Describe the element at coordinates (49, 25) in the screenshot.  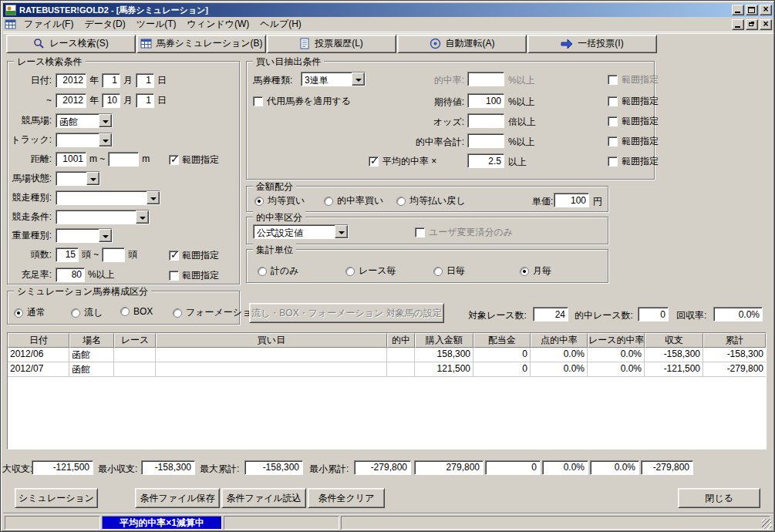
I see `menu-file: ファイル(F)` at that location.